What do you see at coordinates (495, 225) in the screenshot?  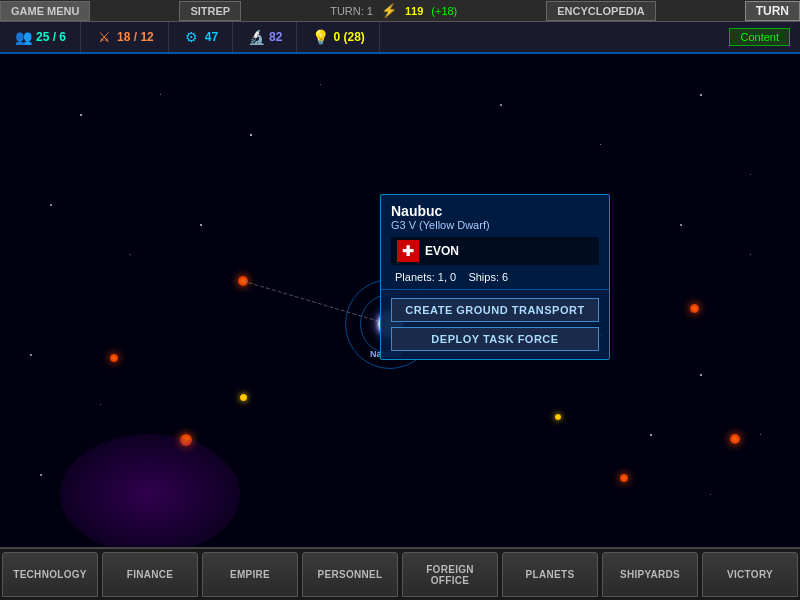 I see `star-type: G3 V (Yellow Dwarf)` at bounding box center [495, 225].